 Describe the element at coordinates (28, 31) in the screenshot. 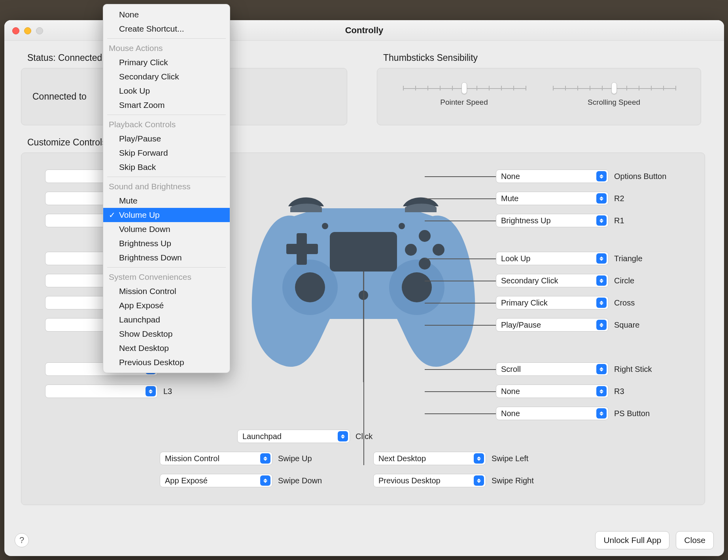

I see `minimize-window-button` at that location.